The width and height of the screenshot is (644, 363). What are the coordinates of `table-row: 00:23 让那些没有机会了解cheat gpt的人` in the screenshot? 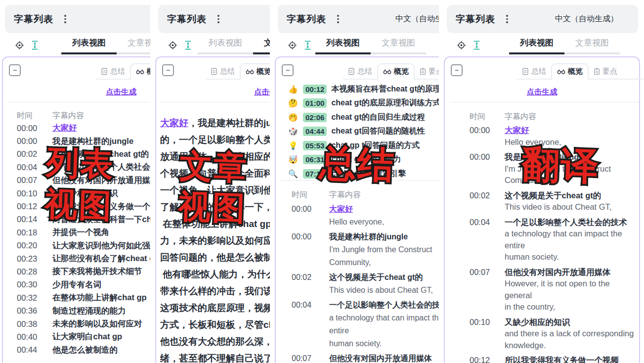 It's located at (84, 259).